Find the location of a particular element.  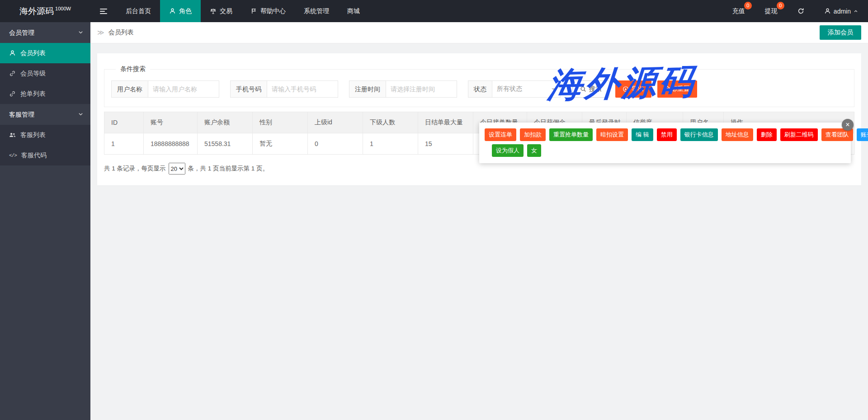

sidebar-item-grab-order-list: 抢单列表 is located at coordinates (45, 94).